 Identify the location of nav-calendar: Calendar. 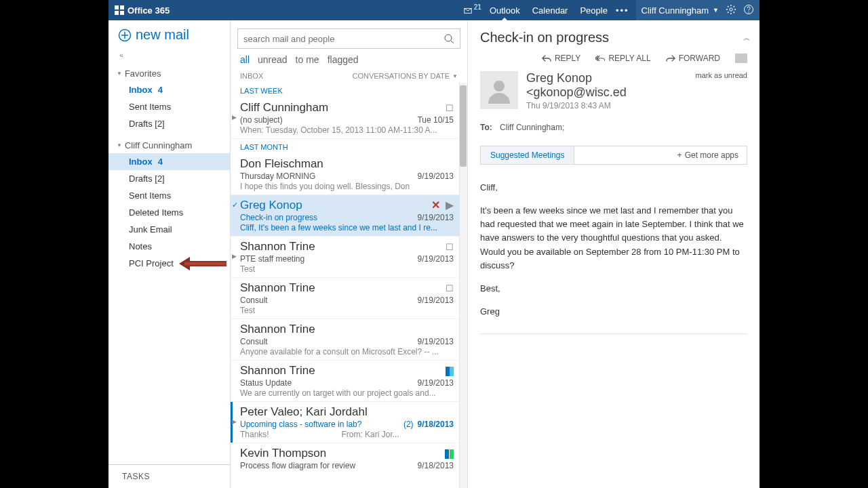
(551, 10).